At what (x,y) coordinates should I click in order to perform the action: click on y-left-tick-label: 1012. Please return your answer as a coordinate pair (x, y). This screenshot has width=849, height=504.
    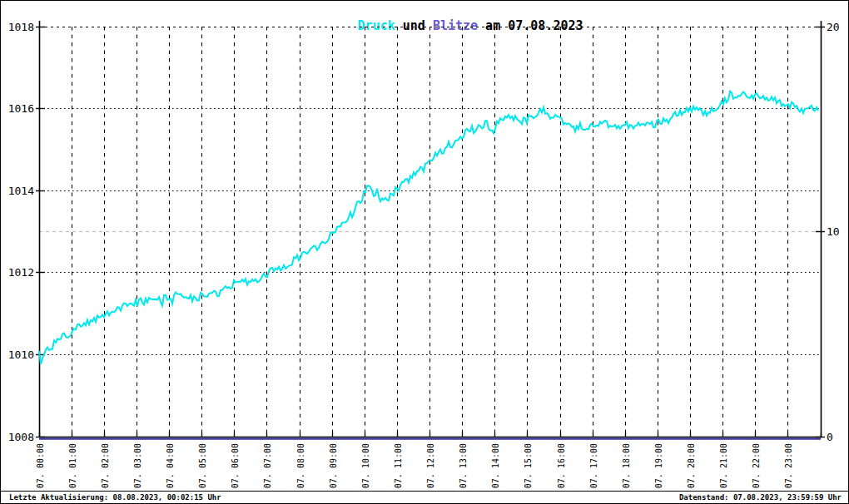
    Looking at the image, I should click on (22, 273).